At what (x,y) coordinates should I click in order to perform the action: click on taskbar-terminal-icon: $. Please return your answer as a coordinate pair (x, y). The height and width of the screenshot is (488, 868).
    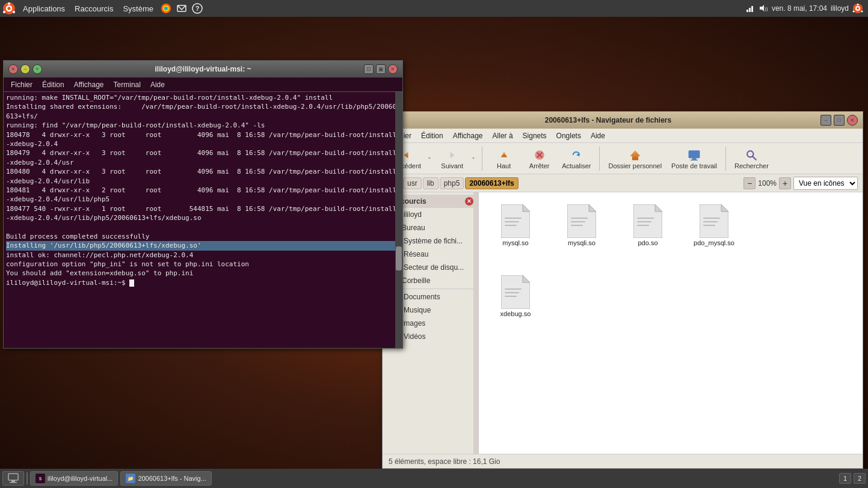
    Looking at the image, I should click on (40, 478).